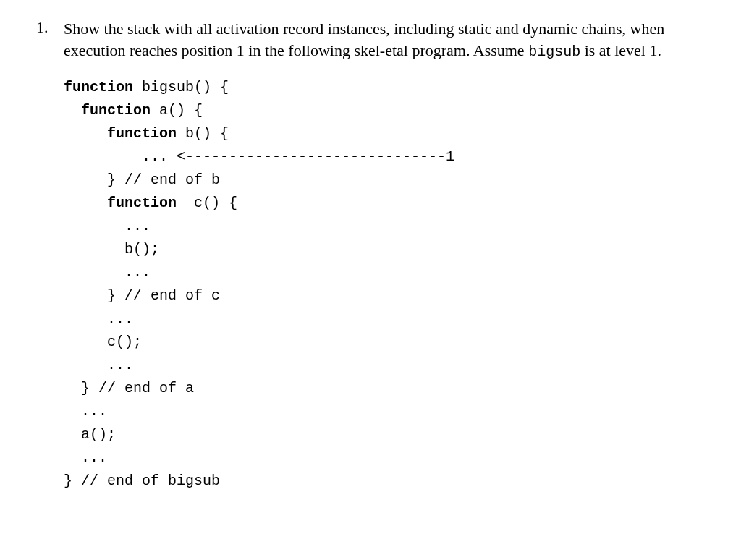 Image resolution: width=741 pixels, height=560 pixels. What do you see at coordinates (103, 341) in the screenshot?
I see `code-line: c();` at bounding box center [103, 341].